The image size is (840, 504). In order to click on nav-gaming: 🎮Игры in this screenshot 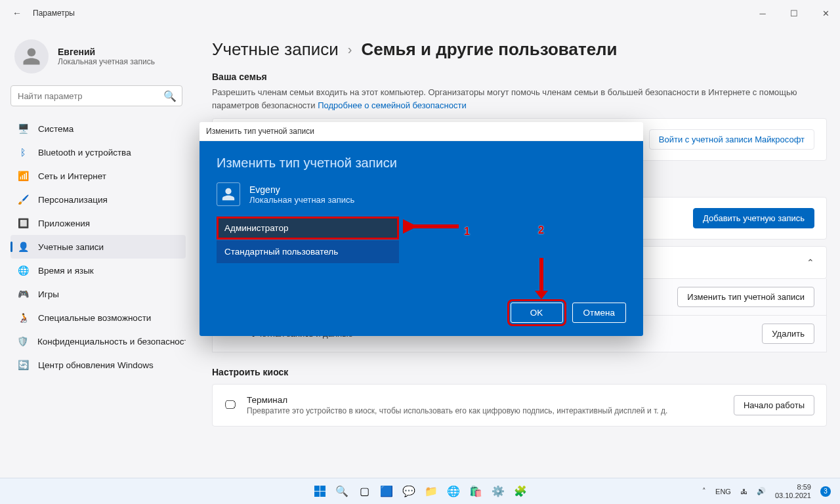, I will do `click(98, 294)`.